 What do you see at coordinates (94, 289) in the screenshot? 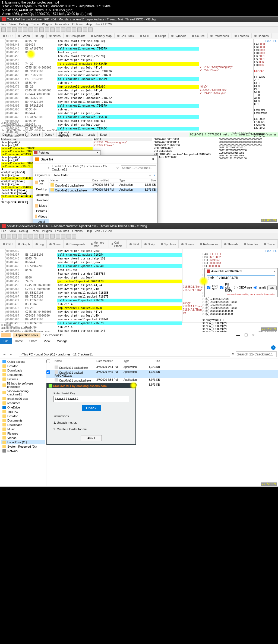
I see `disasm-row: 00403A60C70424 40000000mov dword ptr ss:…` at bounding box center [94, 289].